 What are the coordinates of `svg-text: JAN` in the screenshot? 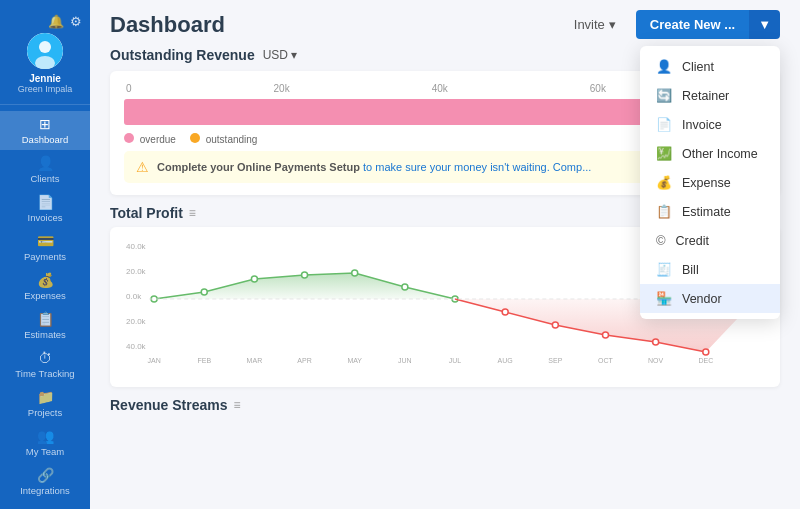 It's located at (154, 360).